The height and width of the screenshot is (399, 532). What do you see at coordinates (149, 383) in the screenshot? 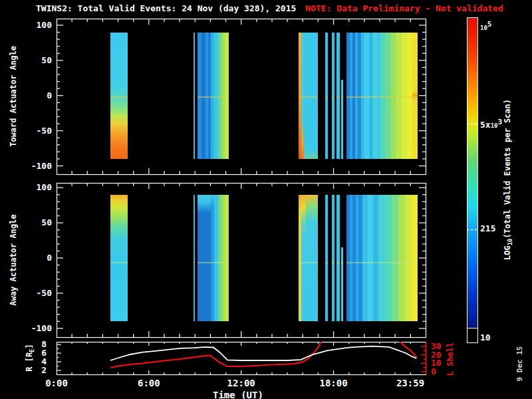
I see `x-axis-tick-label: 6:00` at bounding box center [149, 383].